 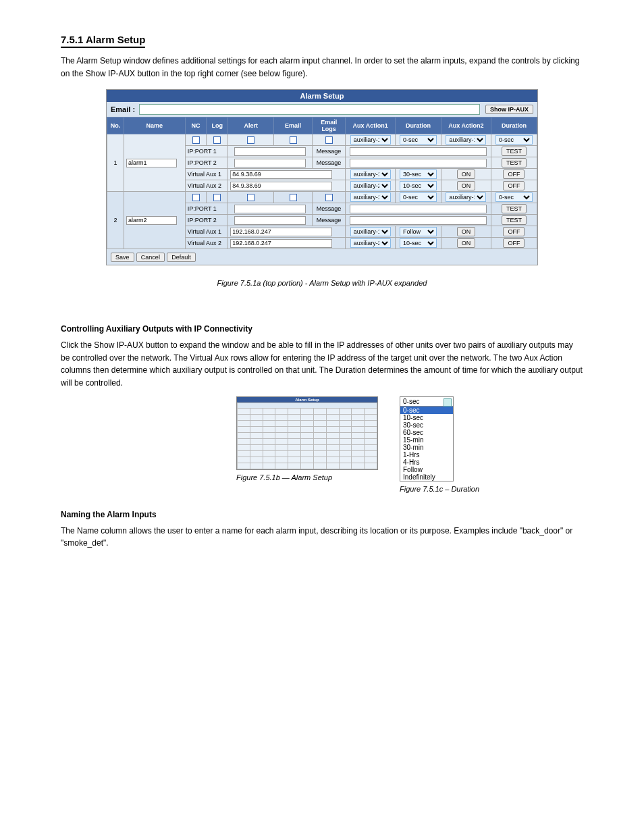 What do you see at coordinates (307, 478) in the screenshot?
I see `figure-caption-b: Figure 7.5.1b — Alarm Setup` at bounding box center [307, 478].